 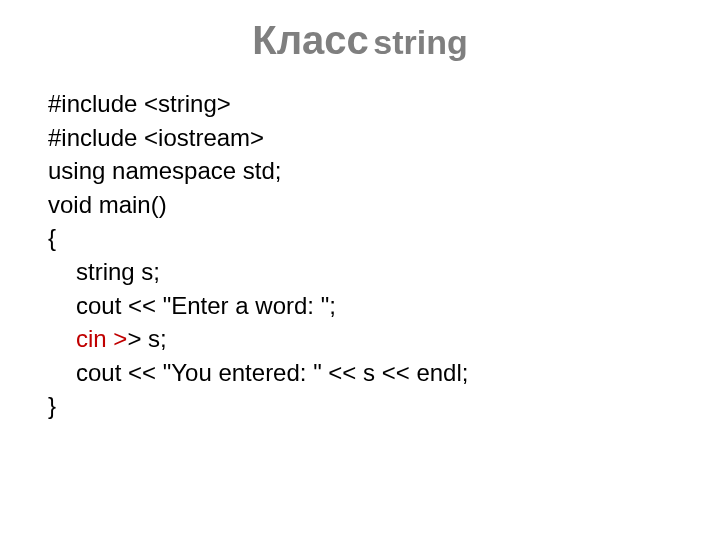 I want to click on code-cin-rest: > s;, so click(x=146, y=338).